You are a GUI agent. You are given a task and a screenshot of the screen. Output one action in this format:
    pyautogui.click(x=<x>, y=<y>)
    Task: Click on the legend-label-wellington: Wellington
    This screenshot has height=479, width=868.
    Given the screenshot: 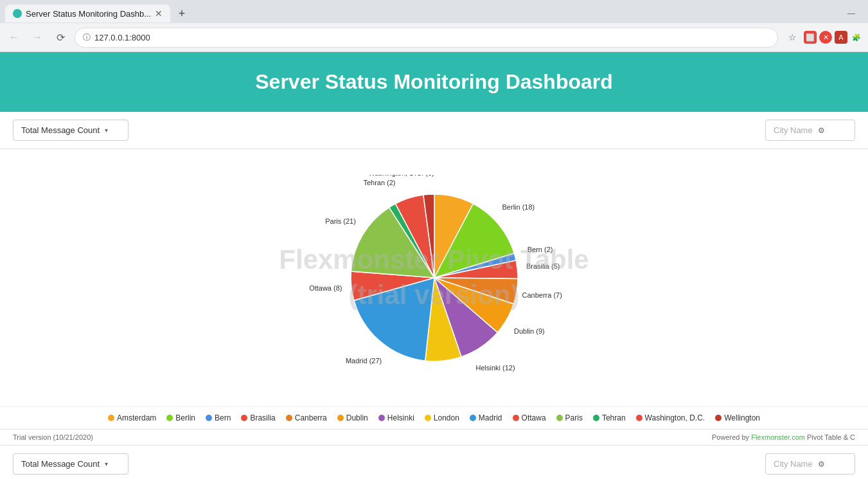 What is the action you would take?
    pyautogui.click(x=742, y=418)
    